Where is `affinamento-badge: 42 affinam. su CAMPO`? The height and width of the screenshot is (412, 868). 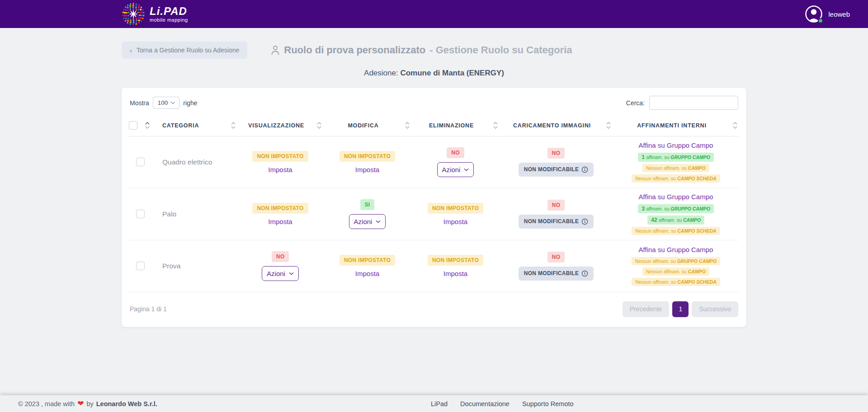 affinamento-badge: 42 affinam. su CAMPO is located at coordinates (676, 220).